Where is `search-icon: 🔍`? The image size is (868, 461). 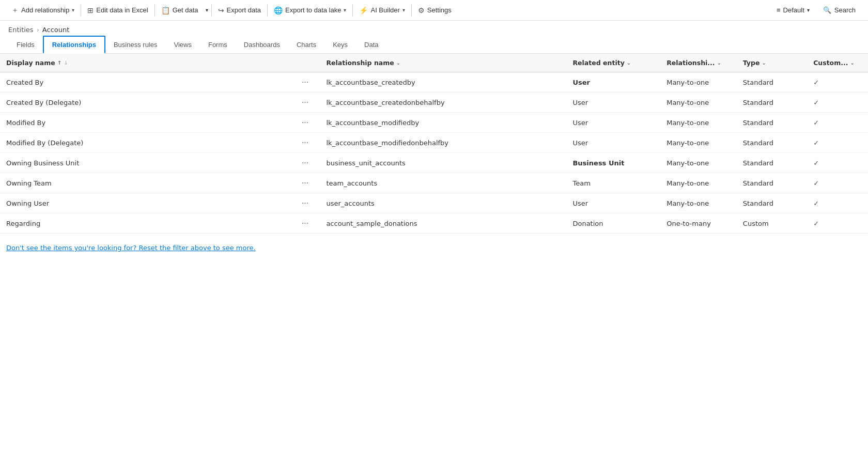
search-icon: 🔍 is located at coordinates (827, 10).